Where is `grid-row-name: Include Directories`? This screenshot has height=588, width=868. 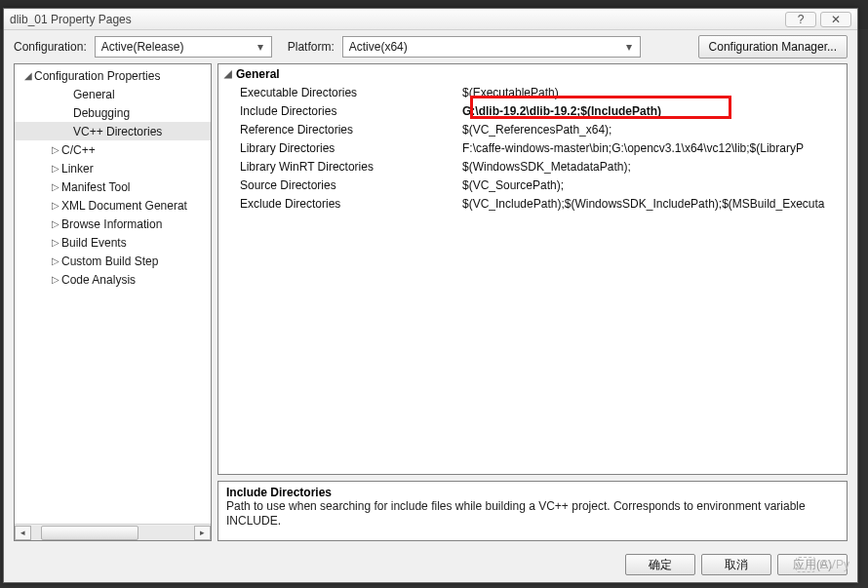
grid-row-name: Include Directories is located at coordinates (338, 111).